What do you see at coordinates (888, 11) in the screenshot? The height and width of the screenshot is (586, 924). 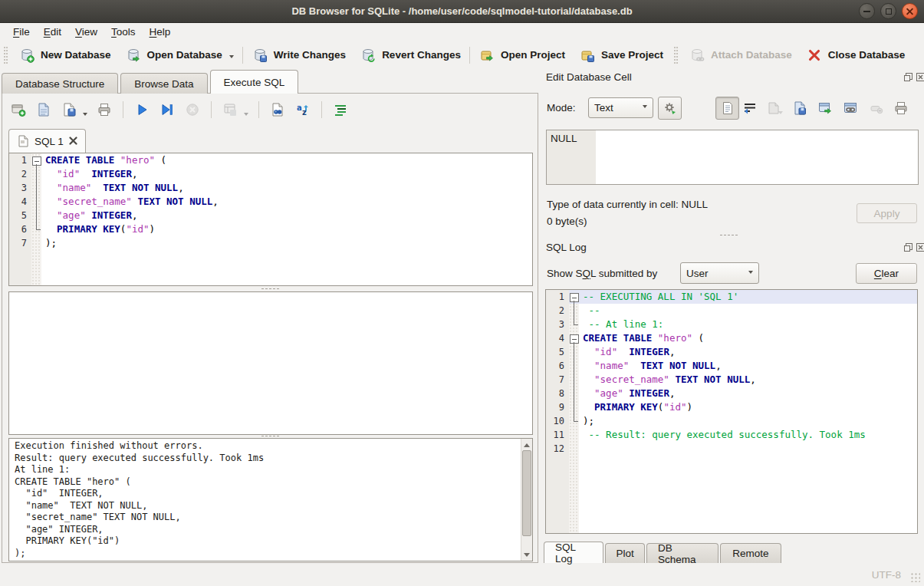 I see `maximize-icon` at bounding box center [888, 11].